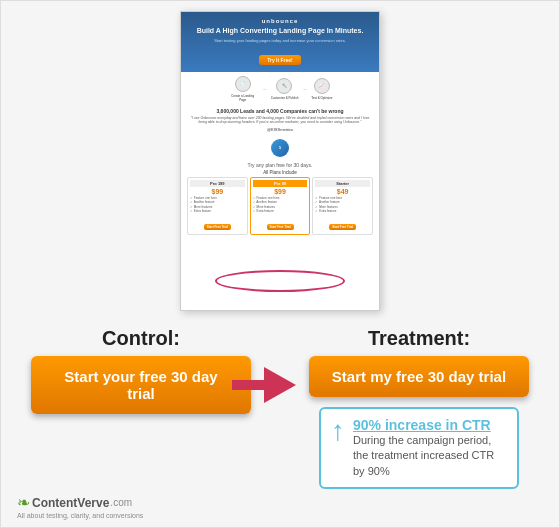 This screenshot has width=560, height=528. What do you see at coordinates (280, 21) in the screenshot?
I see `lp-logo: unbounce` at bounding box center [280, 21].